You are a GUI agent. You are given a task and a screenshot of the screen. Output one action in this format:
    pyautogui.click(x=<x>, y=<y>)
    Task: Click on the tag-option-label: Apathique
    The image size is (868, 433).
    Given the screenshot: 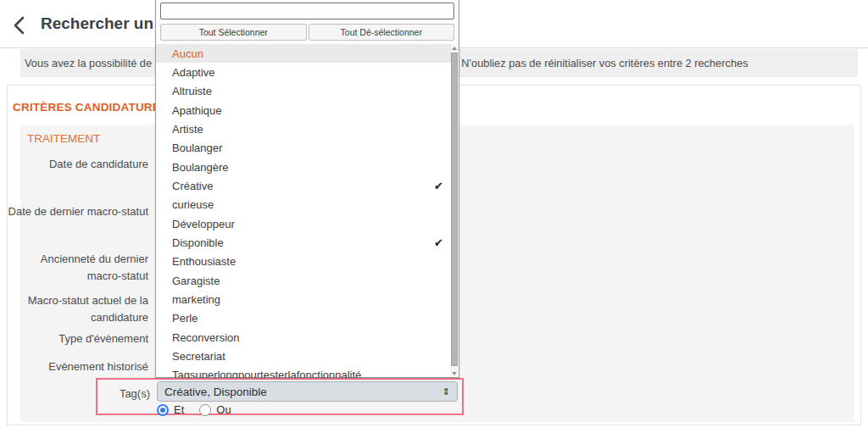 What is the action you would take?
    pyautogui.click(x=197, y=110)
    